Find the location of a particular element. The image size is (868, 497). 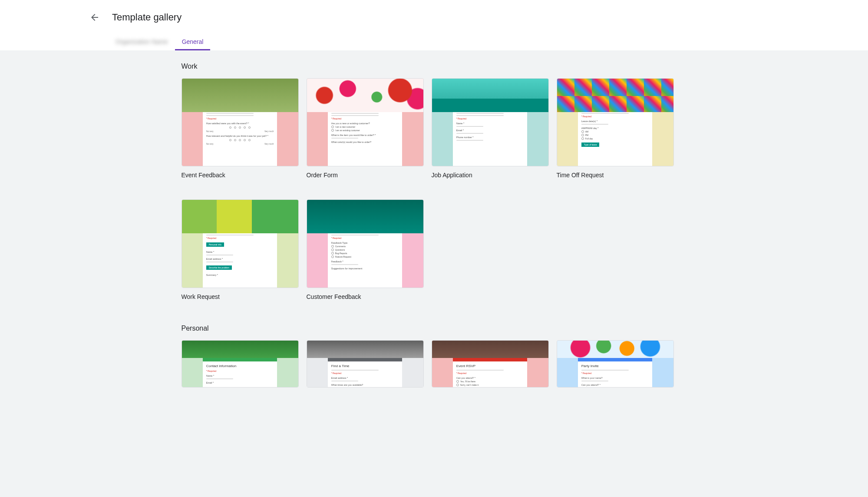

template-title: Event Feedback is located at coordinates (240, 175).